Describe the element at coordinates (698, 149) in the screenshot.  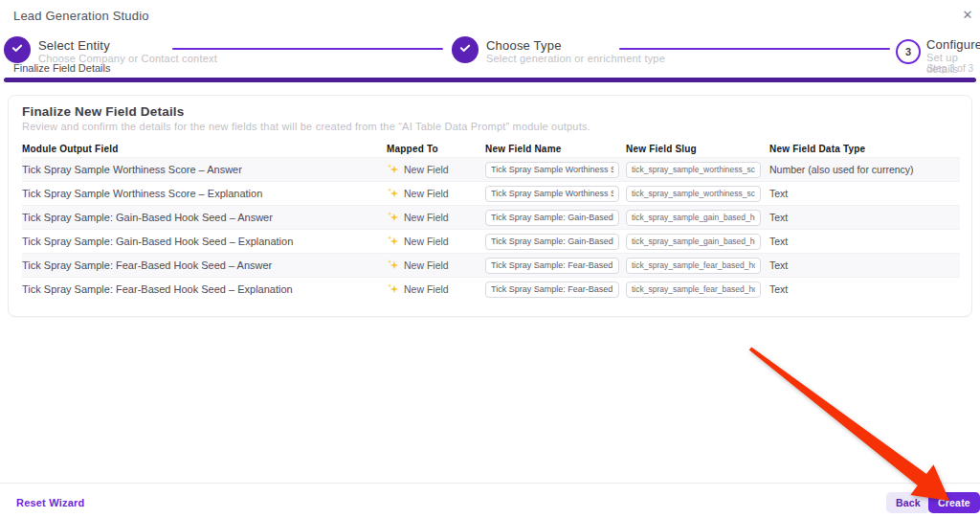
I see `column-new-field-slug: New Field Slug` at that location.